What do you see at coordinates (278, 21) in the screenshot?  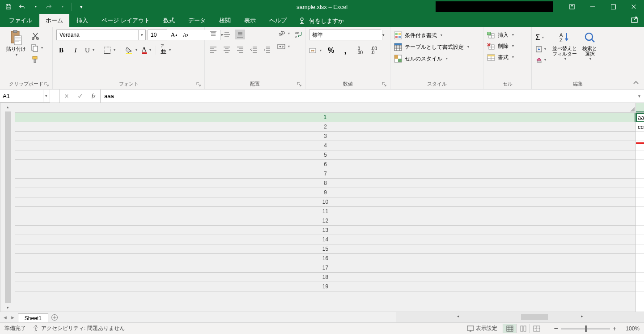 I see `tab-help: ヘルプ` at bounding box center [278, 21].